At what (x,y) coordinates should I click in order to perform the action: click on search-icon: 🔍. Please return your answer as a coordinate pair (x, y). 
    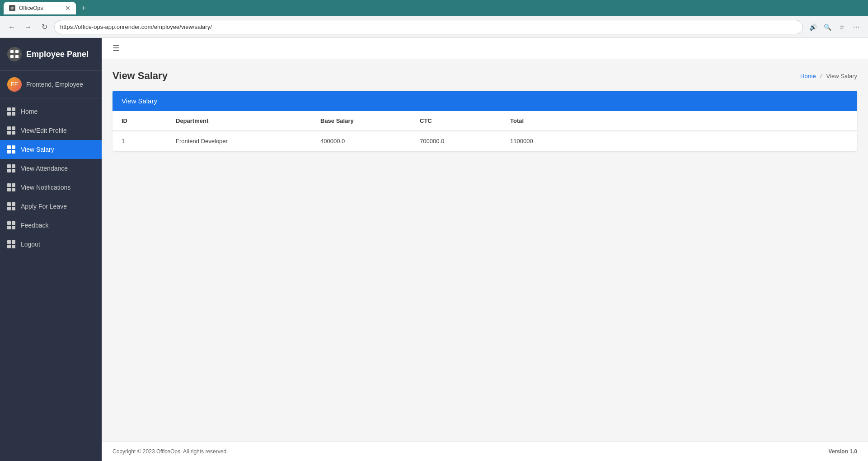
    Looking at the image, I should click on (827, 27).